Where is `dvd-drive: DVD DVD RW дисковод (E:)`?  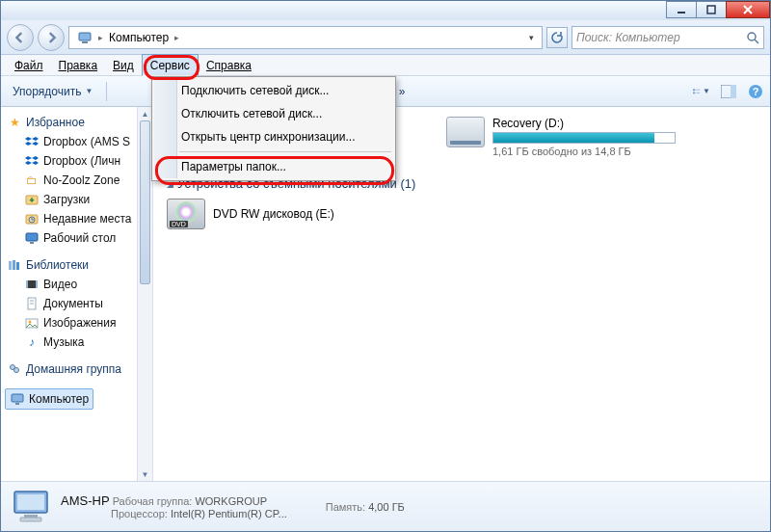
dvd-drive: DVD DVD RW дисковод (E:) is located at coordinates (292, 214).